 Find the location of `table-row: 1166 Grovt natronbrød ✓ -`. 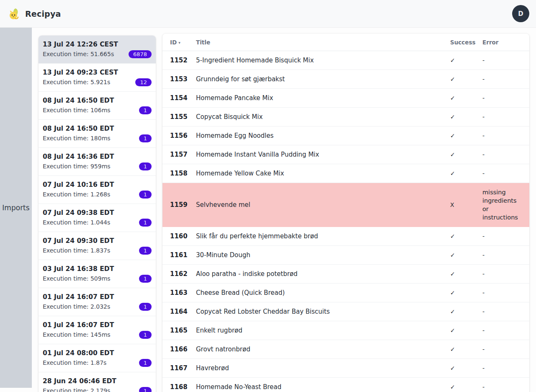

table-row: 1166 Grovt natronbrød ✓ - is located at coordinates (346, 349).